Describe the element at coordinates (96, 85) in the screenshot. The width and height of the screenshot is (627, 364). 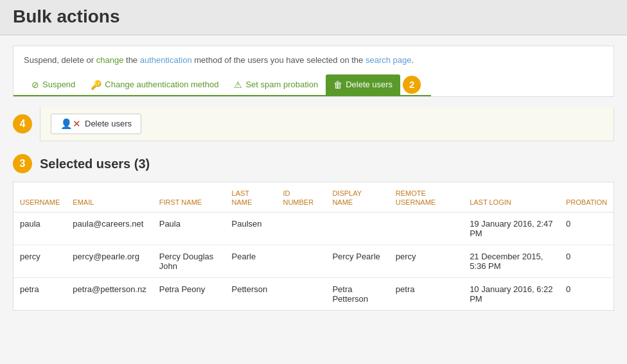
I see `change-auth-icon: 🔑` at that location.